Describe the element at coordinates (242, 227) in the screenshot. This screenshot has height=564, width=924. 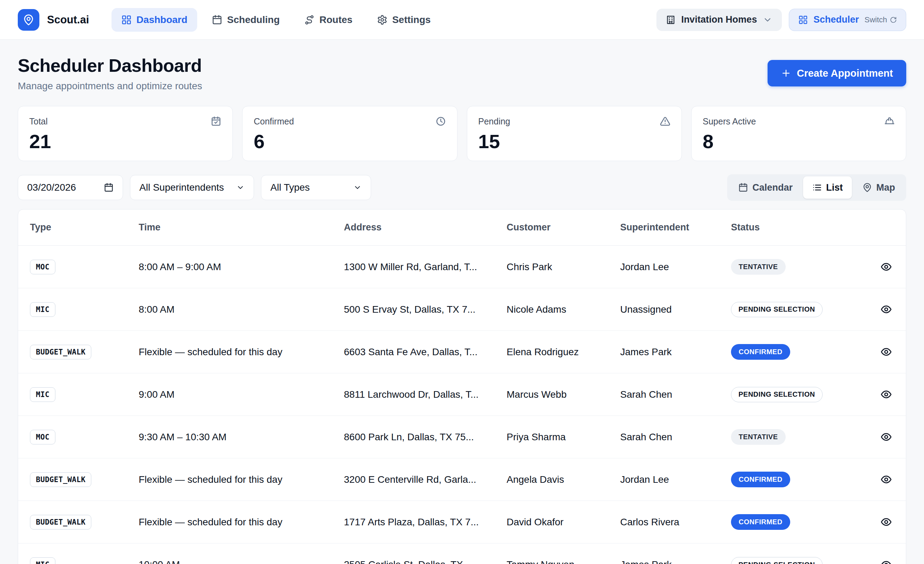
I see `column-header-time: Time` at that location.